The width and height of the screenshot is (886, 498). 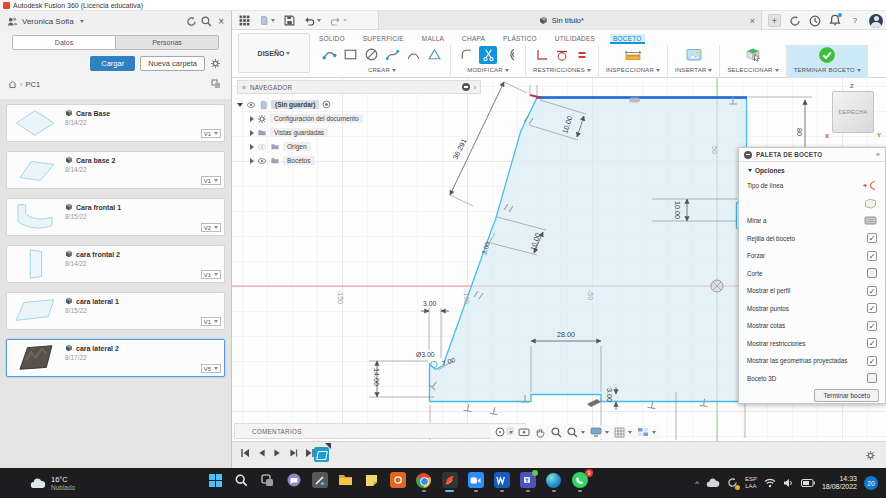 What do you see at coordinates (795, 21) in the screenshot?
I see `extensions-icon` at bounding box center [795, 21].